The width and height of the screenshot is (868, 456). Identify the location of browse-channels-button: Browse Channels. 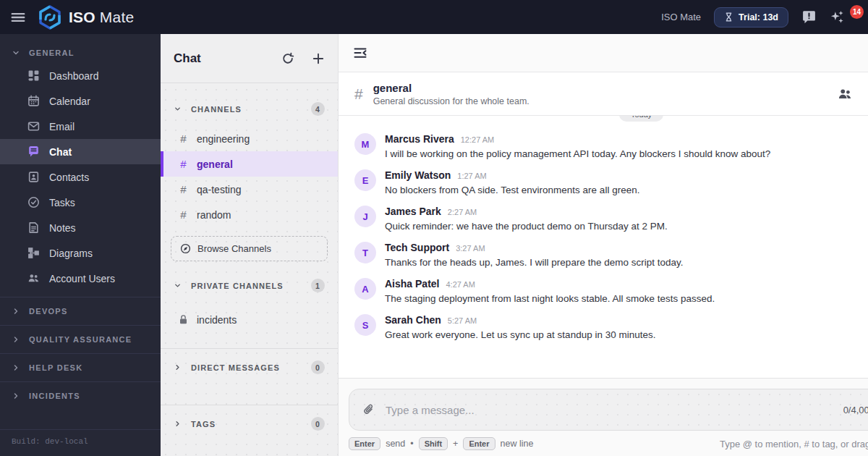
(249, 249).